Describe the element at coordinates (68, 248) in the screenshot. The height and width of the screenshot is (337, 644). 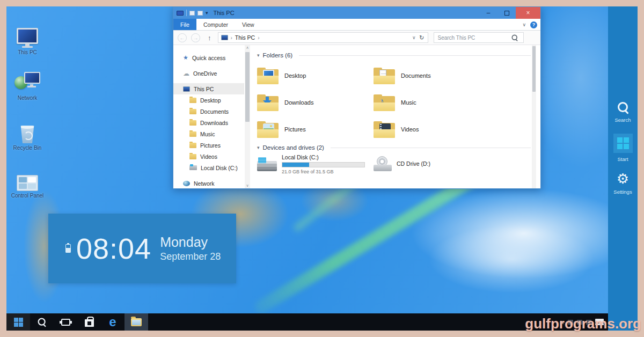
I see `battery-icon` at that location.